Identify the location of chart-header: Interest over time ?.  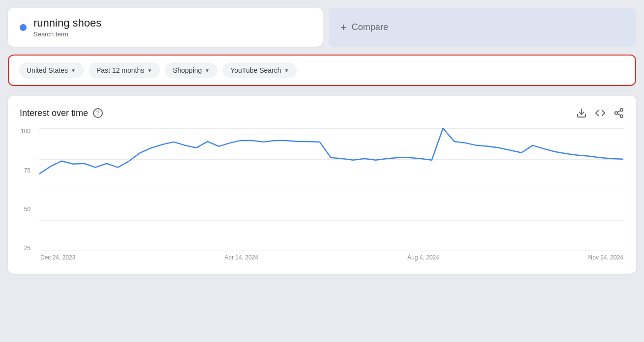
(322, 113).